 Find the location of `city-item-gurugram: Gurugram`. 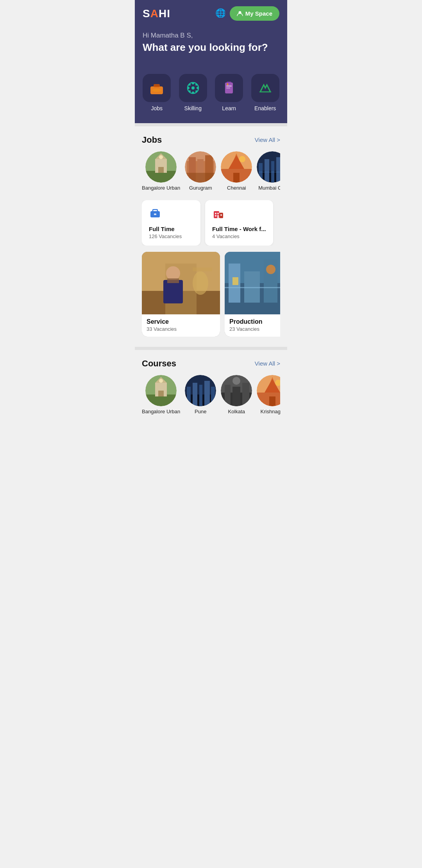

city-item-gurugram: Gurugram is located at coordinates (200, 171).